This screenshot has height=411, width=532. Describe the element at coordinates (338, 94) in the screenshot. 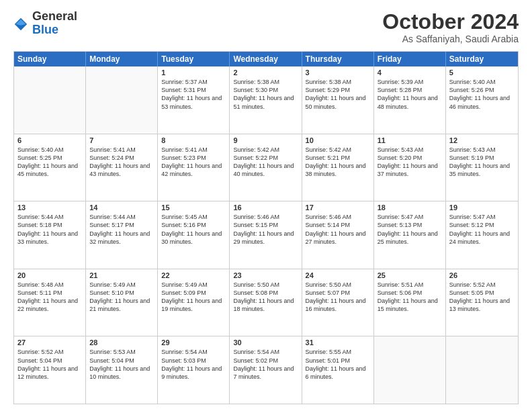

I see `day-info: Sunrise: 5:38 AM Sunset: 5:29 PM Dayligh…` at that location.